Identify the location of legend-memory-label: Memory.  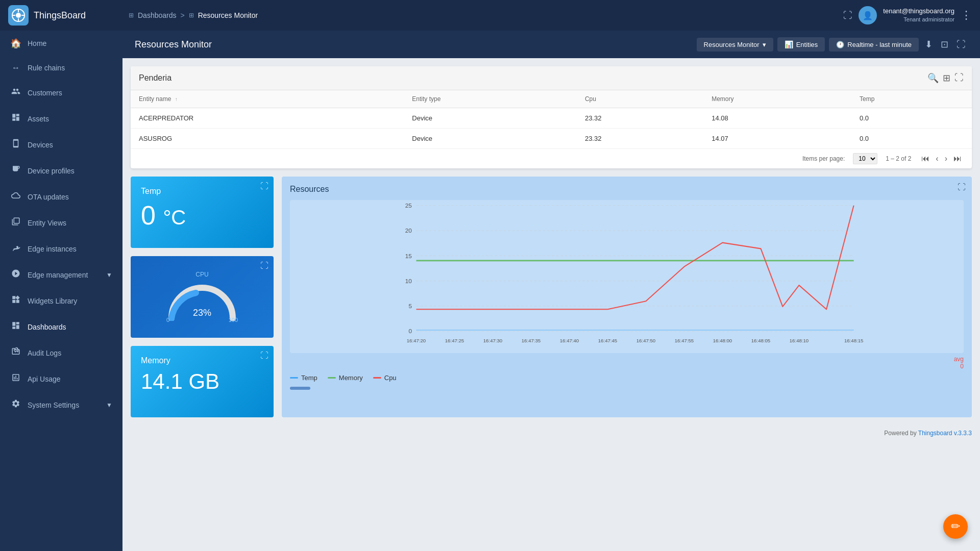
(351, 378).